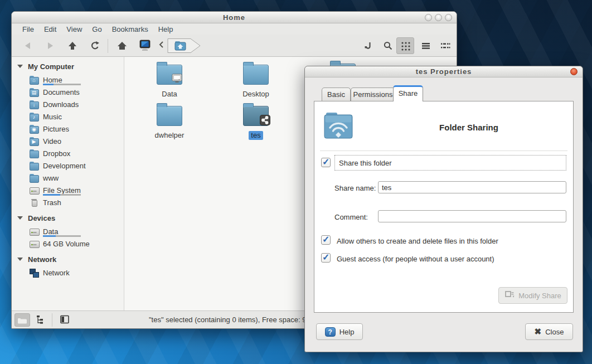  I want to click on back-icon, so click(28, 46).